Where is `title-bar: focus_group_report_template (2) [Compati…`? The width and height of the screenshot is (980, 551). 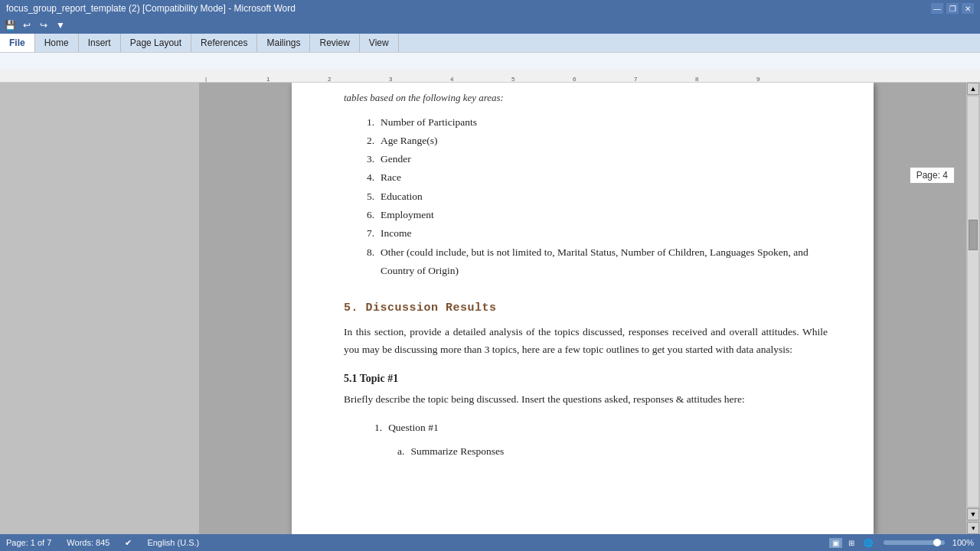 title-bar: focus_group_report_template (2) [Compati… is located at coordinates (490, 8).